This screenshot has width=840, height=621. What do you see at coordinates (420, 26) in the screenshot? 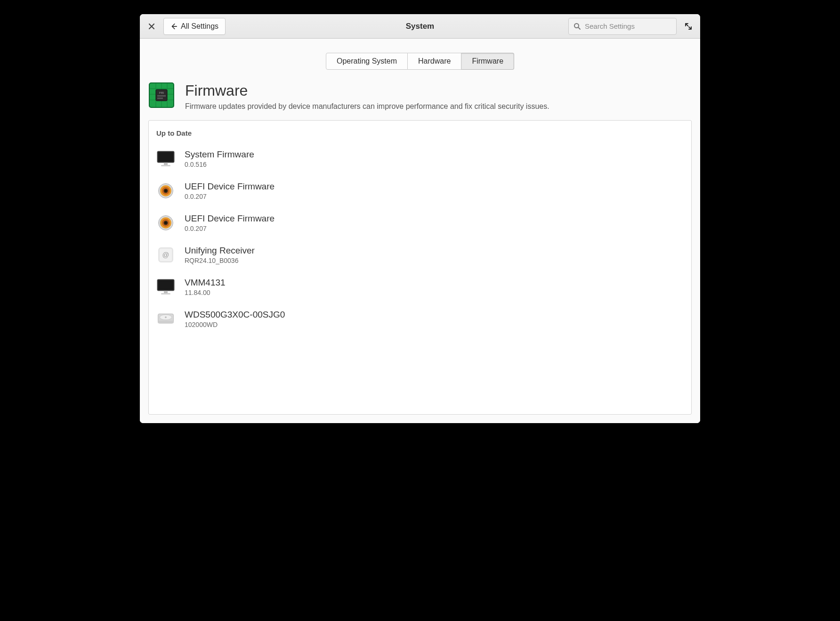
I see `headerbar: System All Settings` at bounding box center [420, 26].